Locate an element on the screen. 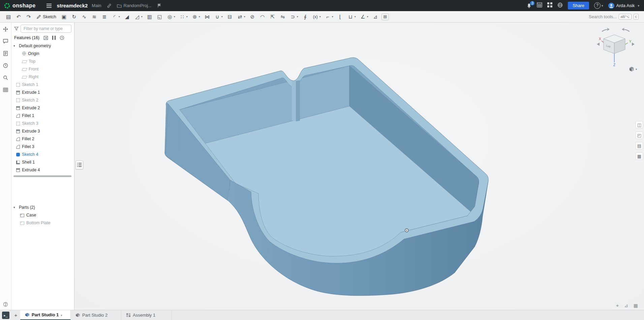 Image resolution: width=644 pixels, height=320 pixels. extrude-icon: ▣ is located at coordinates (64, 17).